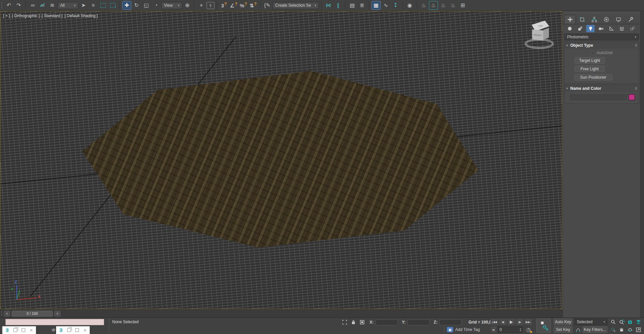 The width and height of the screenshot is (644, 334). What do you see at coordinates (42, 5) in the screenshot?
I see `unlink-selection-button: ∞` at bounding box center [42, 5].